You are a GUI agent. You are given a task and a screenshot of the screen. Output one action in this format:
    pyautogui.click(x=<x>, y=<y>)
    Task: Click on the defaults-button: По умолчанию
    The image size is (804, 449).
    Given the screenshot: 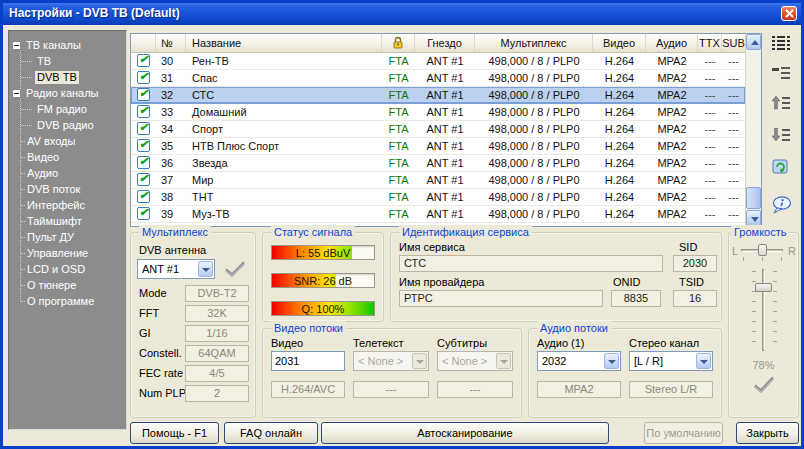 What is the action you would take?
    pyautogui.click(x=684, y=433)
    